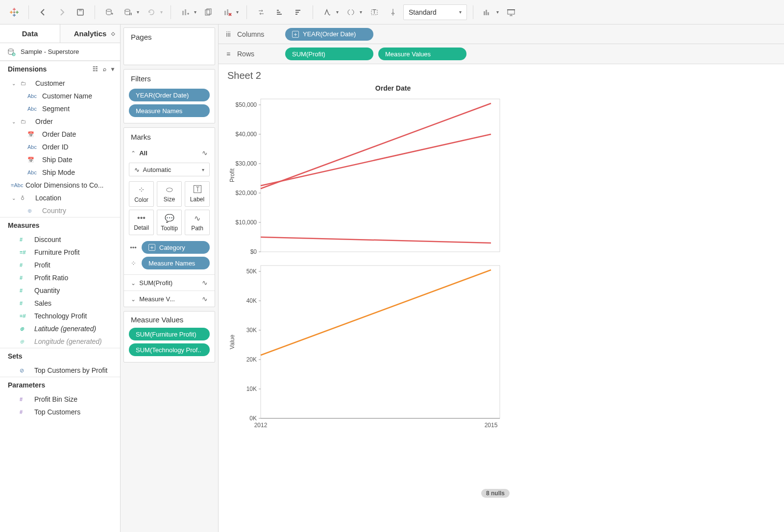 This screenshot has width=784, height=532. I want to click on x-axis-title: Order Date, so click(393, 88).